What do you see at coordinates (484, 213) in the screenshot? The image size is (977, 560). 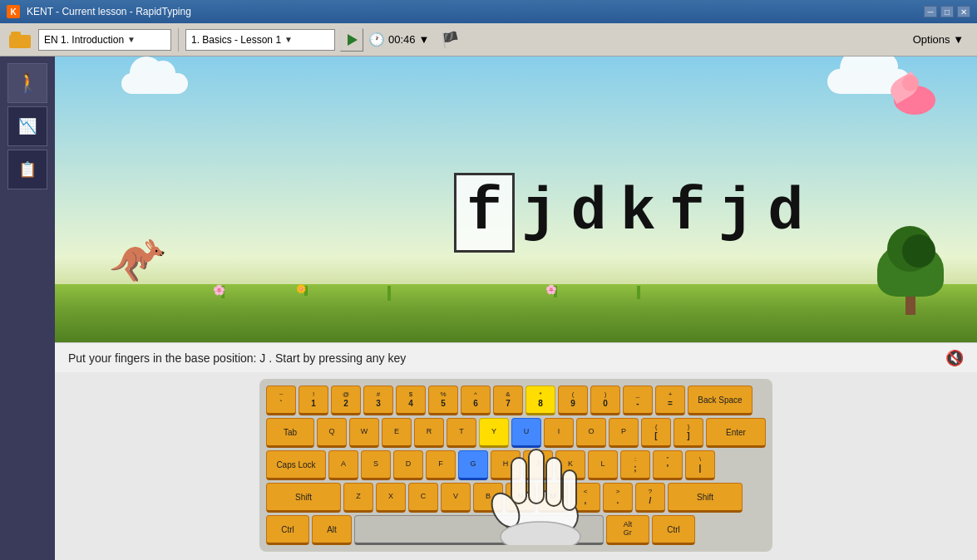 I see `current-char: f` at bounding box center [484, 213].